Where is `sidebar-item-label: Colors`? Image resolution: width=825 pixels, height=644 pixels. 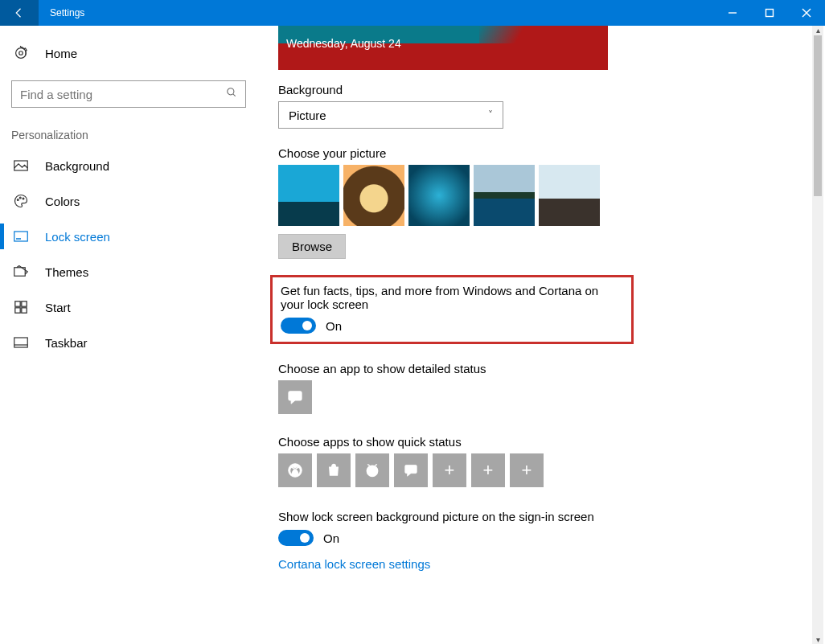
sidebar-item-label: Colors is located at coordinates (63, 201).